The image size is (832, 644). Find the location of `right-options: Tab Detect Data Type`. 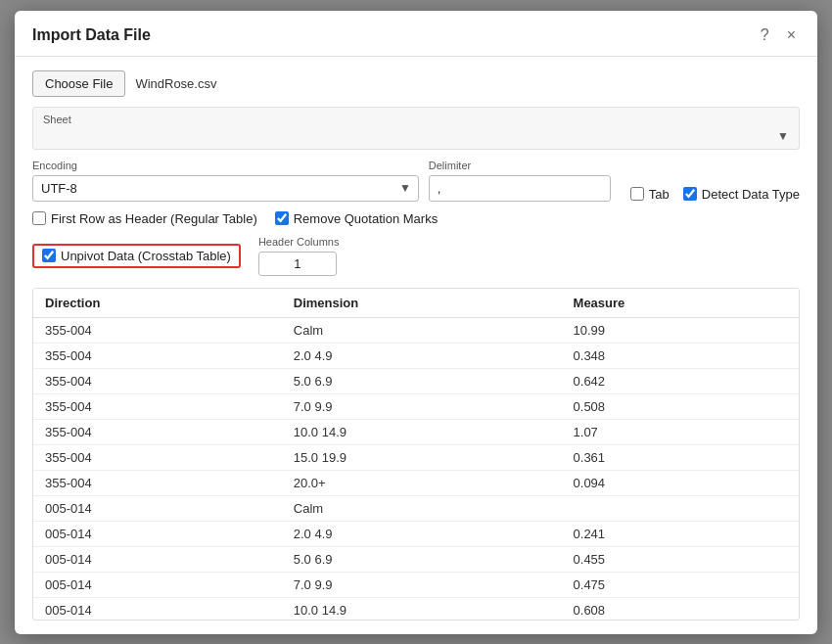

right-options: Tab Detect Data Type is located at coordinates (715, 194).